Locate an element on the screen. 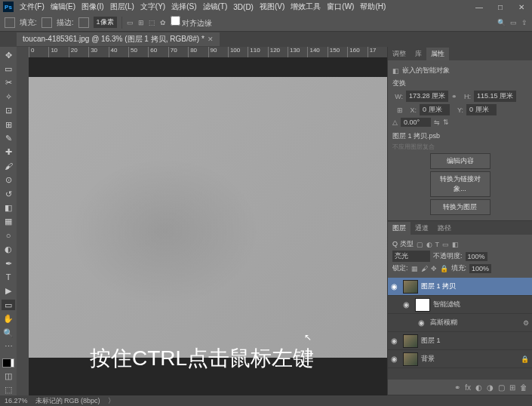  type-tool: T is located at coordinates (8, 277).